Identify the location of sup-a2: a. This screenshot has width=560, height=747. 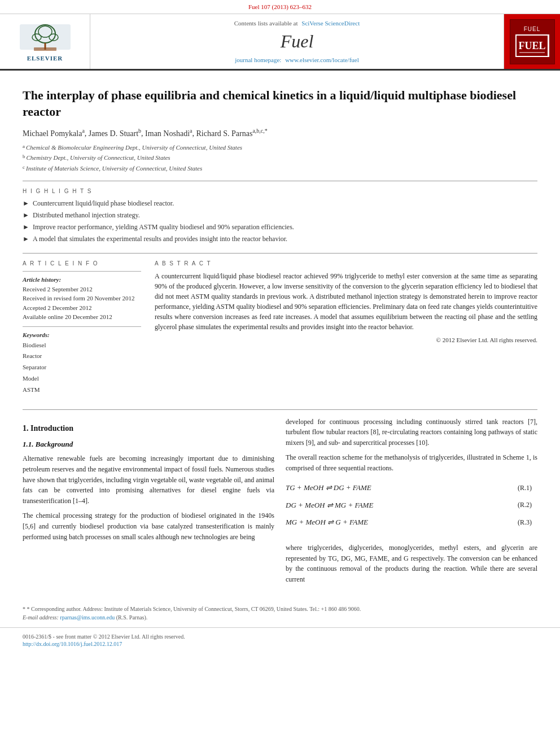
(191, 131).